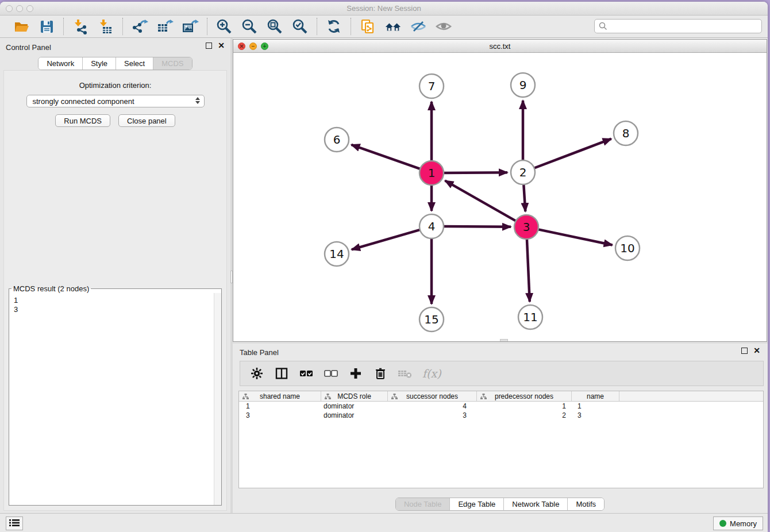  What do you see at coordinates (331, 373) in the screenshot?
I see `deselect-all-columns-icon` at bounding box center [331, 373].